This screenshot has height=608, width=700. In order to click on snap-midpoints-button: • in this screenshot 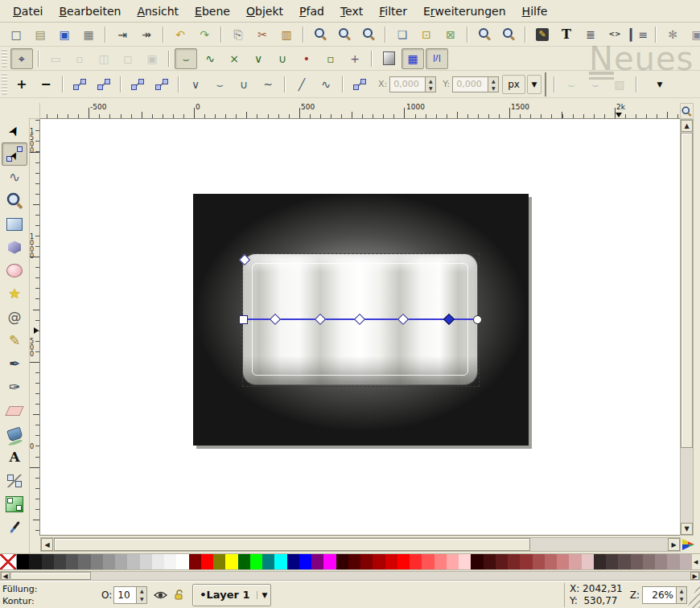, I will do `click(307, 59)`.